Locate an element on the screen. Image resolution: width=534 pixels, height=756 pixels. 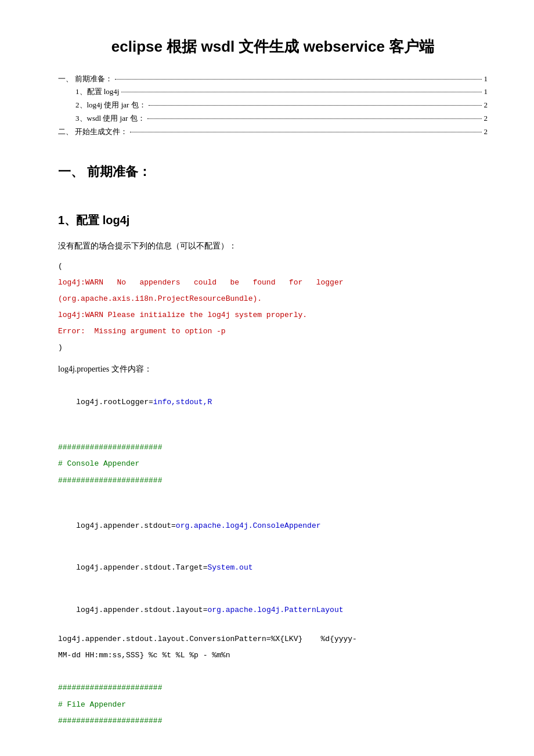
config-rootlogger: log4j.rootLogger=info,stdout,R is located at coordinates (273, 402).